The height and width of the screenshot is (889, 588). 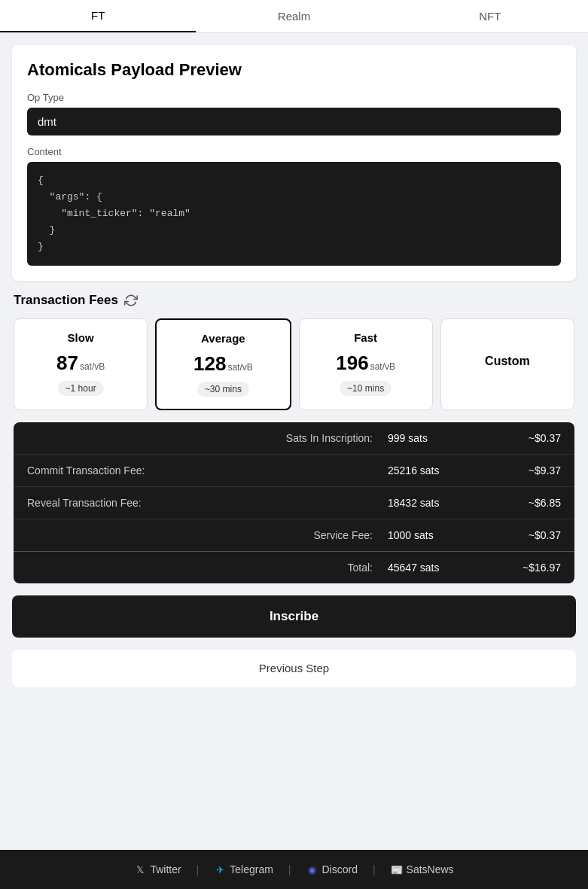 I want to click on previous-step-container: Previous Step, so click(x=294, y=668).